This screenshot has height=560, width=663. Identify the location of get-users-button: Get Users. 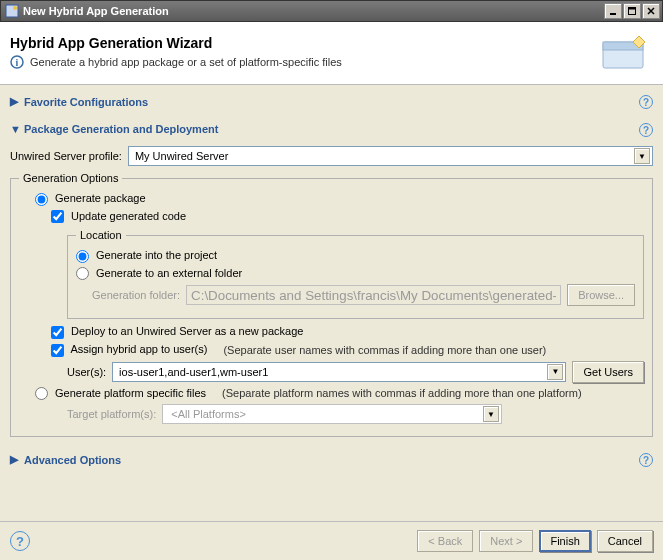
(608, 372).